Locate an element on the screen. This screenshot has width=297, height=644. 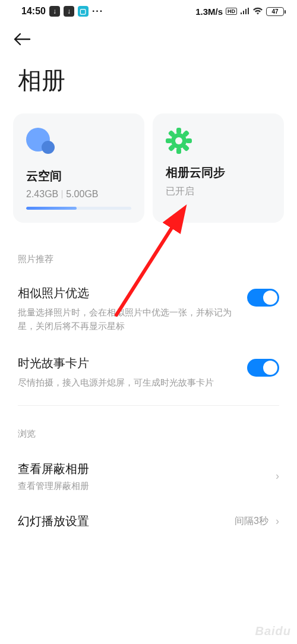
wifi-icon is located at coordinates (258, 12).